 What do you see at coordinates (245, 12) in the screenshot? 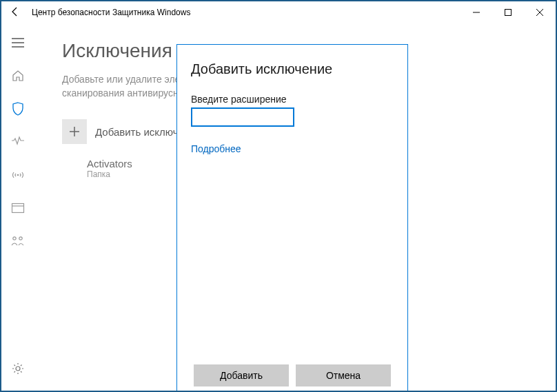
I see `window-title: Центр безопасности Защитника Windows` at bounding box center [245, 12].